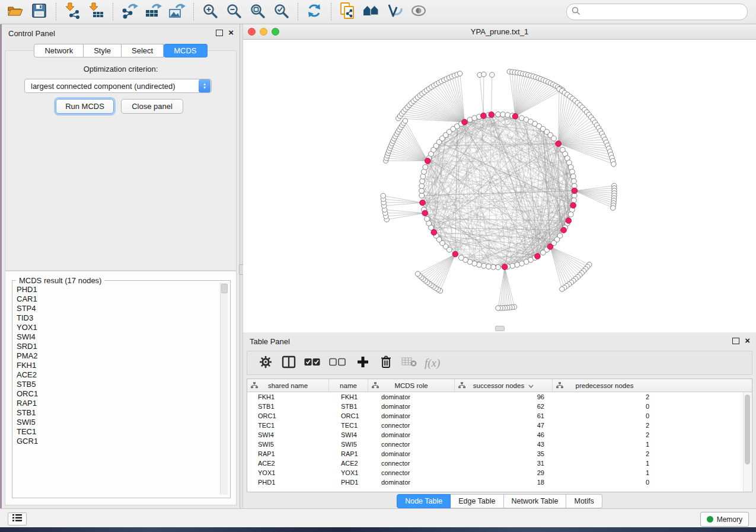 The width and height of the screenshot is (756, 532). I want to click on zoom-in-button, so click(210, 12).